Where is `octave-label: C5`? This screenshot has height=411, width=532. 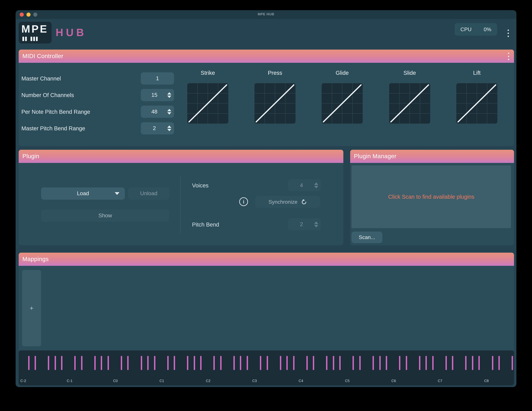 octave-label: C5 is located at coordinates (347, 381).